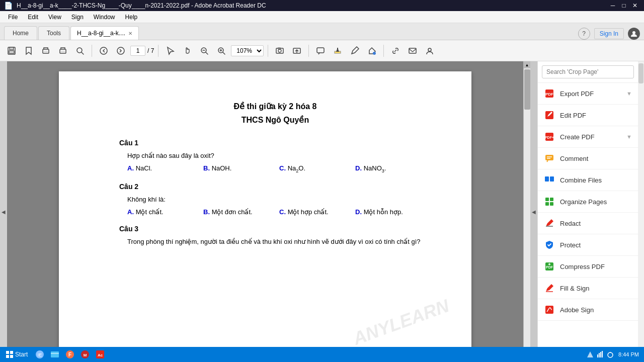 This screenshot has height=362, width=644. Describe the element at coordinates (77, 17) in the screenshot. I see `menu-sign: Sign` at that location.